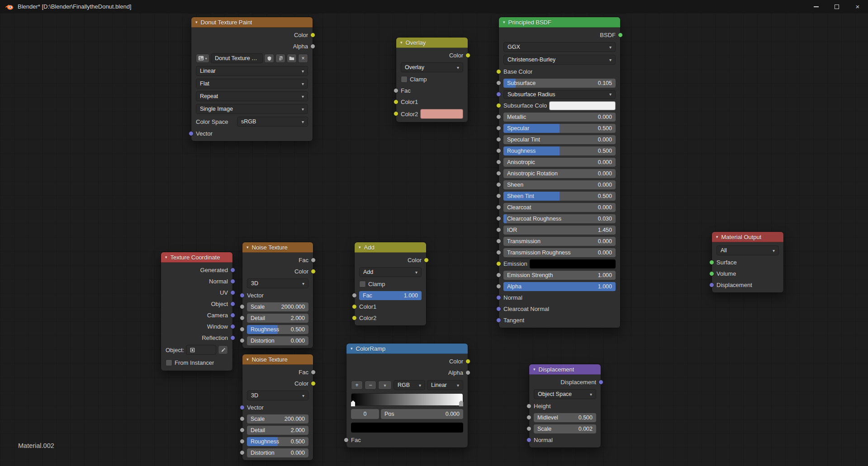 This screenshot has width=868, height=466. Describe the element at coordinates (748, 237) in the screenshot. I see `node-header: ▾ Material Output` at that location.